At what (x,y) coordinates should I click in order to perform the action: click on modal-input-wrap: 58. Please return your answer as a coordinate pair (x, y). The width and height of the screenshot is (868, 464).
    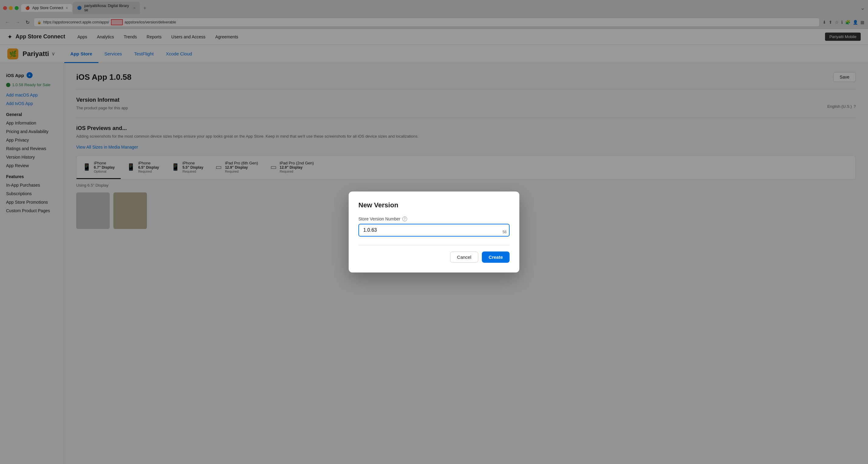
    Looking at the image, I should click on (434, 230).